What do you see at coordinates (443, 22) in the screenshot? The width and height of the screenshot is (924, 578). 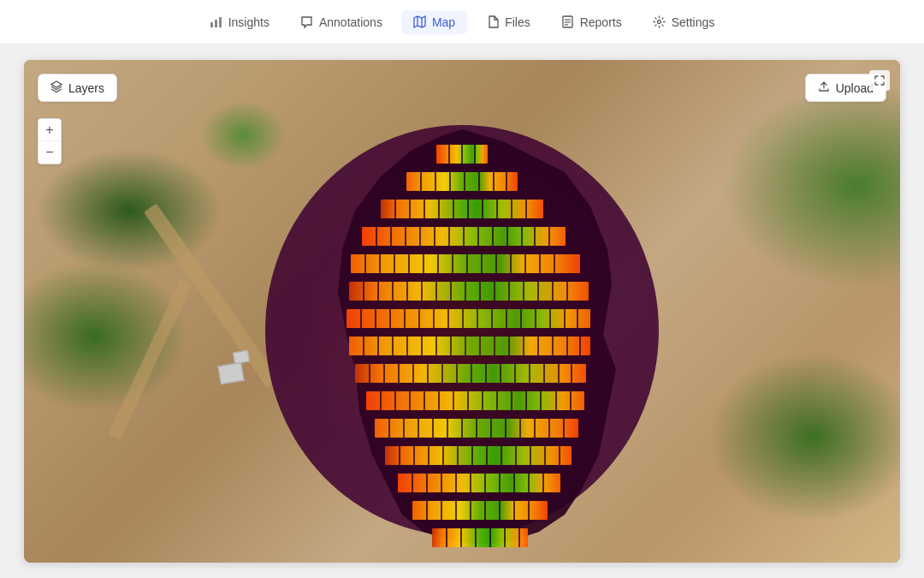 I see `nav-map-label: Map` at bounding box center [443, 22].